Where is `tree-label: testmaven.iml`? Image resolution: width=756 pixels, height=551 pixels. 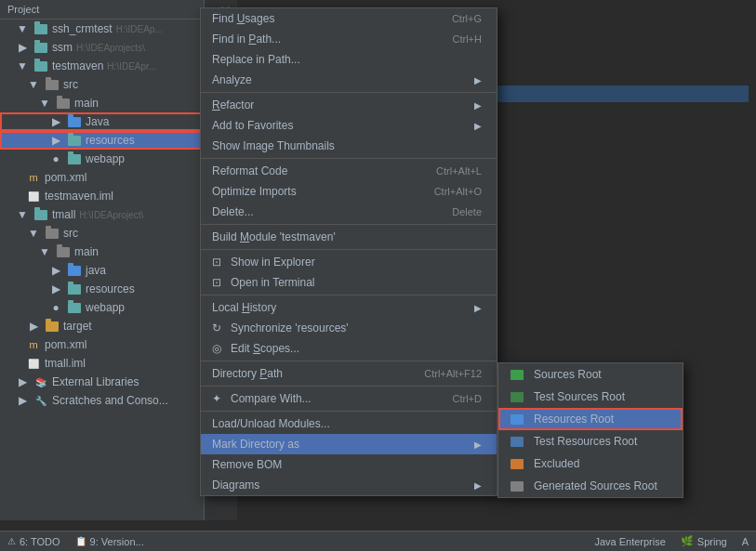
tree-label: testmaven.iml is located at coordinates (79, 196).